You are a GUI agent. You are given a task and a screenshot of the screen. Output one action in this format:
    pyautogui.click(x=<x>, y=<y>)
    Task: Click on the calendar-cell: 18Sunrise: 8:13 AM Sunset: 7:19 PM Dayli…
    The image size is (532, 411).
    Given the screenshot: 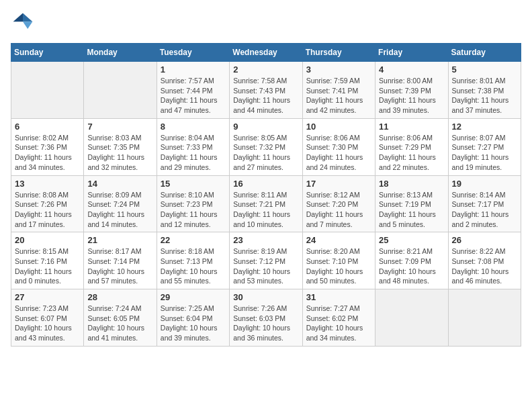 What is the action you would take?
    pyautogui.click(x=412, y=204)
    